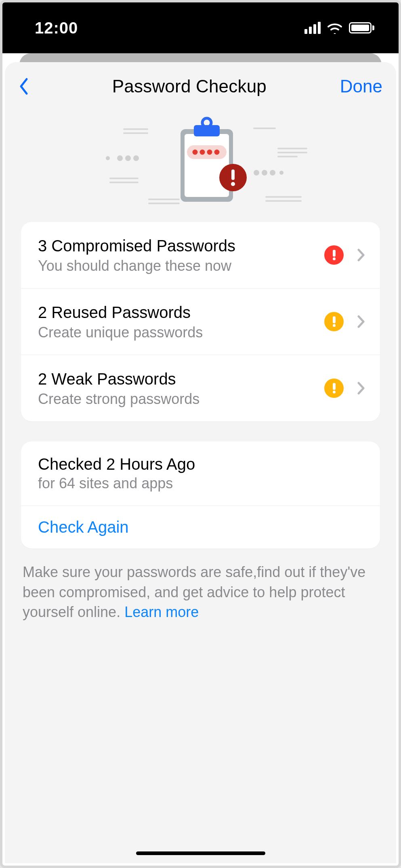  Describe the element at coordinates (162, 612) in the screenshot. I see `learn-more-link: Learn more` at that location.